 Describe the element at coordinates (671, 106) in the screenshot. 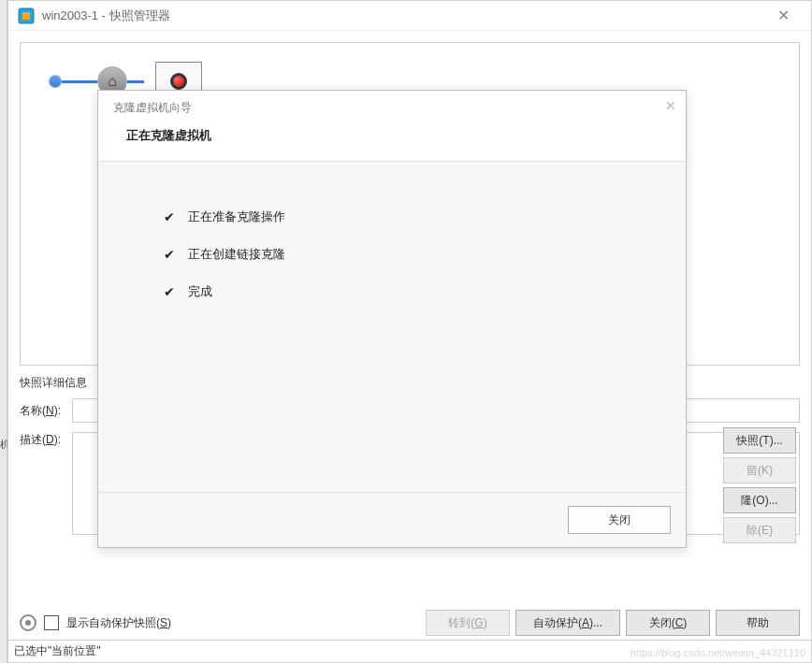

I see `modal-close-icon: ✕` at that location.